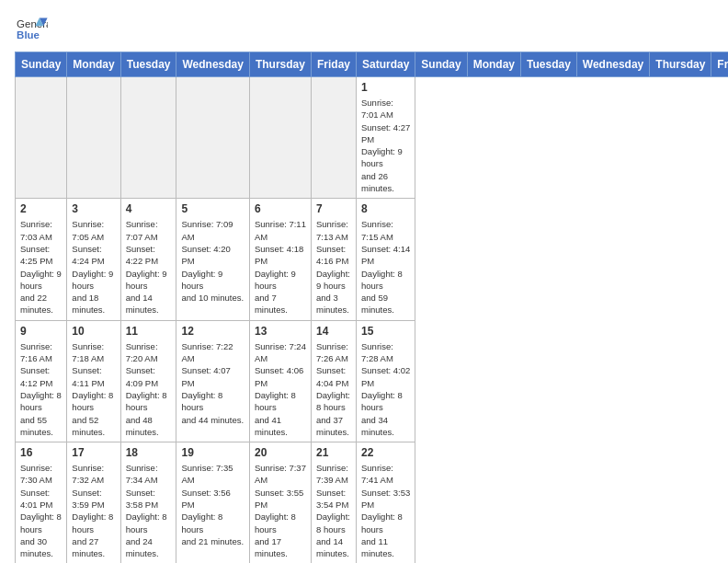  What do you see at coordinates (40, 389) in the screenshot?
I see `day-info: Sunrise: 7:16 AM Sunset: 4:12 PM Dayligh…` at bounding box center [40, 389].